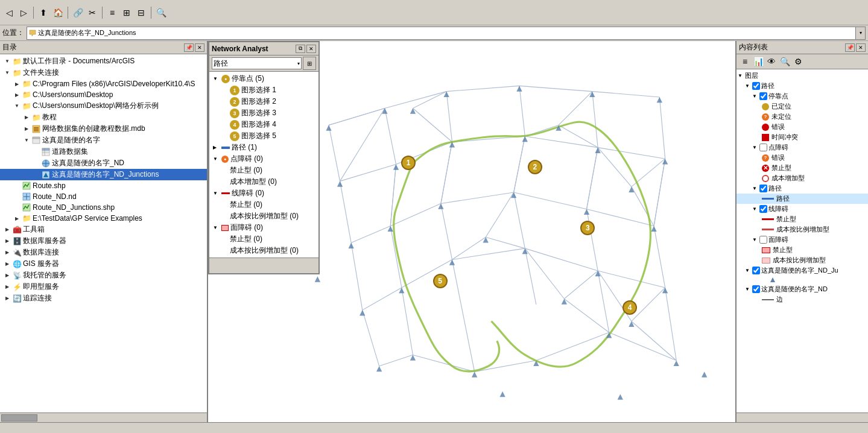  I want to click on route-group-cb, so click(756, 86).